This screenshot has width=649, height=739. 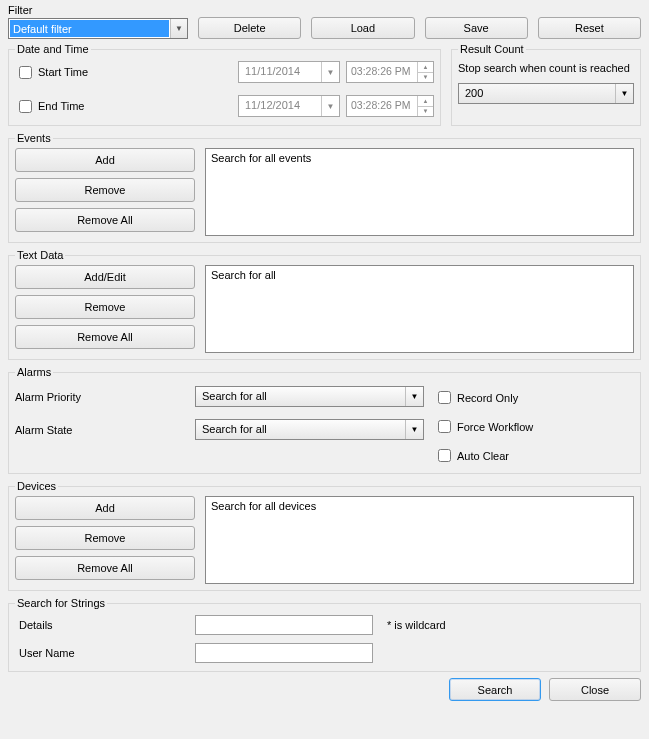 I want to click on details-label: Details, so click(x=105, y=625).